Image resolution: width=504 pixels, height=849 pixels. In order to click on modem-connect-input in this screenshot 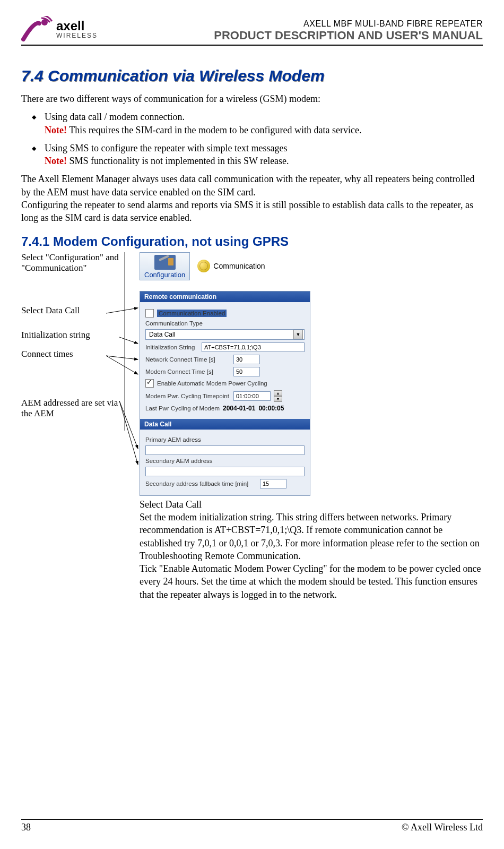, I will do `click(247, 372)`.